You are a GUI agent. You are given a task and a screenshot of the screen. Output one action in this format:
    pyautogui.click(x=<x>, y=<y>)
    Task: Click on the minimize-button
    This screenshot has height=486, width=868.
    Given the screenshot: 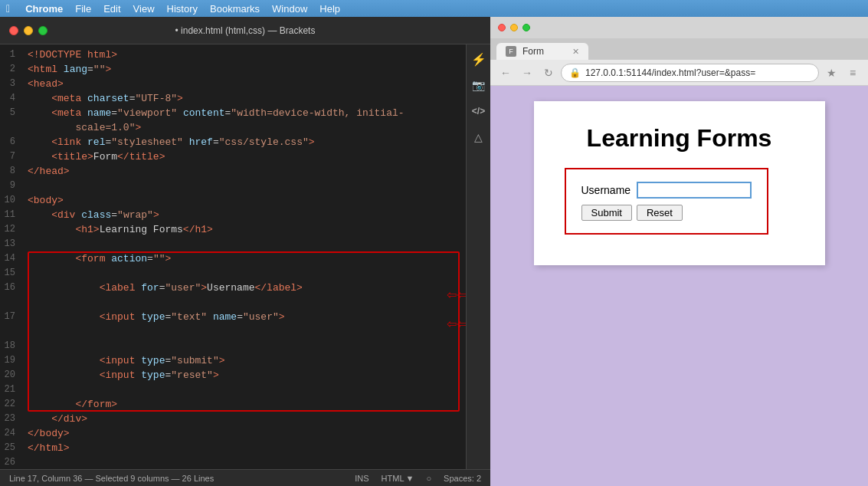 What is the action you would take?
    pyautogui.click(x=28, y=31)
    